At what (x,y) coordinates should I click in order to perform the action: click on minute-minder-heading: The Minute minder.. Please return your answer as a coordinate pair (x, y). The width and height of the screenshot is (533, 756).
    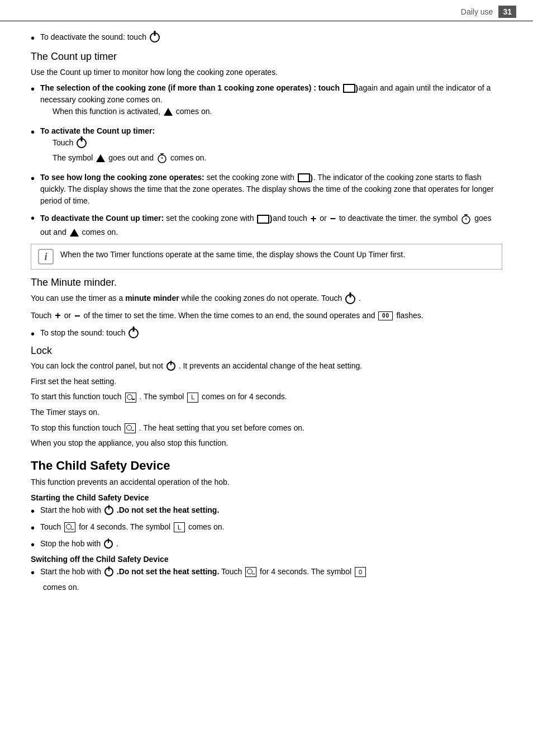
    Looking at the image, I should click on (266, 283).